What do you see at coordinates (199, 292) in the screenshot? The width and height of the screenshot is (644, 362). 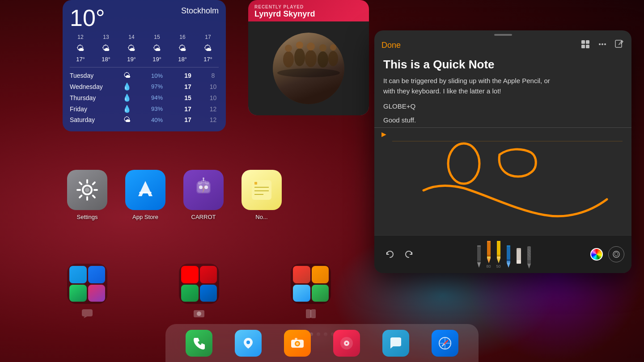 I see `folder-entertainment` at bounding box center [199, 292].